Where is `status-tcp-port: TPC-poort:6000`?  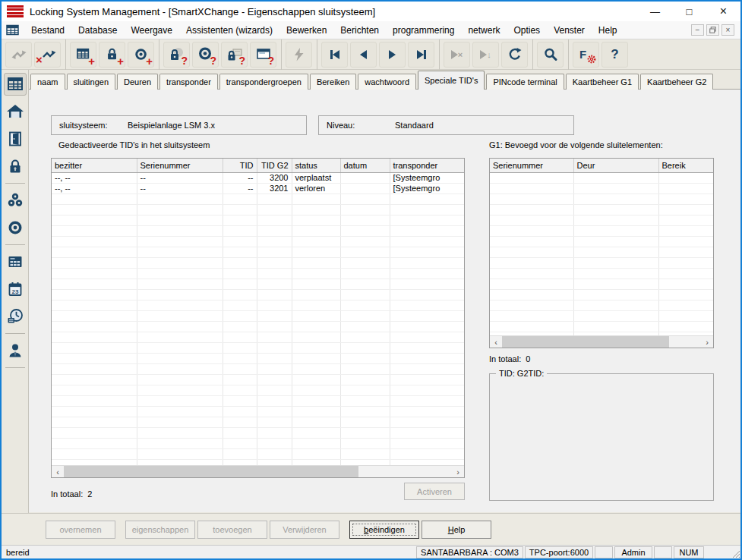
status-tcp-port: TPC-poort:6000 is located at coordinates (559, 552).